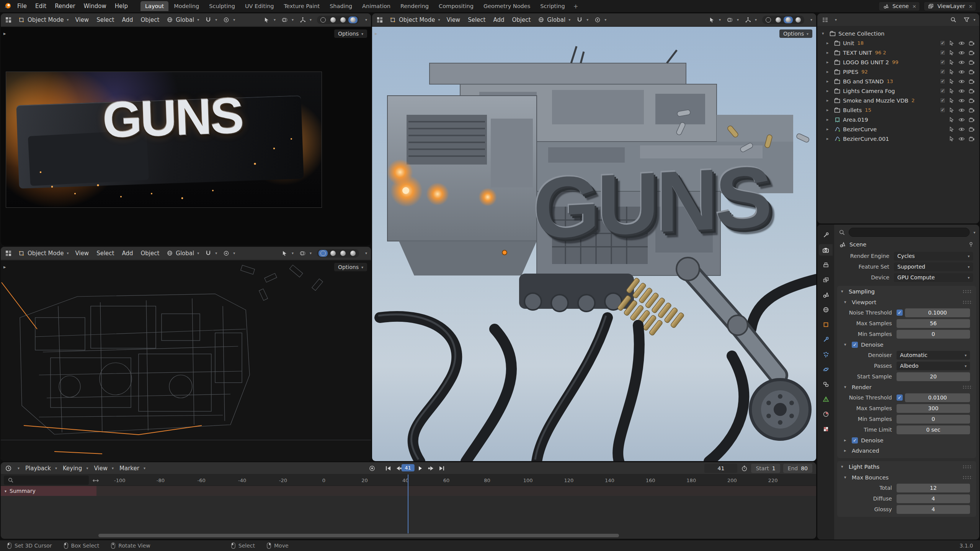 The width and height of the screenshot is (980, 551). Describe the element at coordinates (906, 478) in the screenshot. I see `panel-header-max-bounces: ▾Max Bounces` at that location.